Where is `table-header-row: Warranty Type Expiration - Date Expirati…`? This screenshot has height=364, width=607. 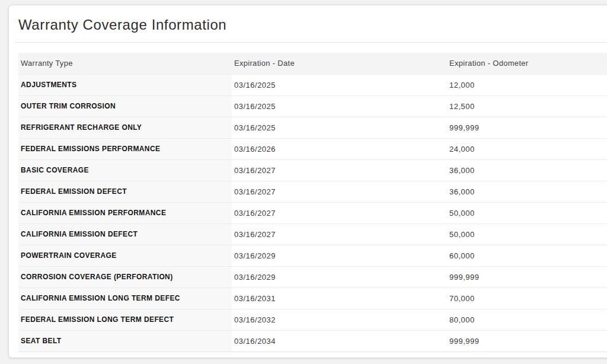
table-header-row: Warranty Type Expiration - Date Expirati… is located at coordinates (313, 63).